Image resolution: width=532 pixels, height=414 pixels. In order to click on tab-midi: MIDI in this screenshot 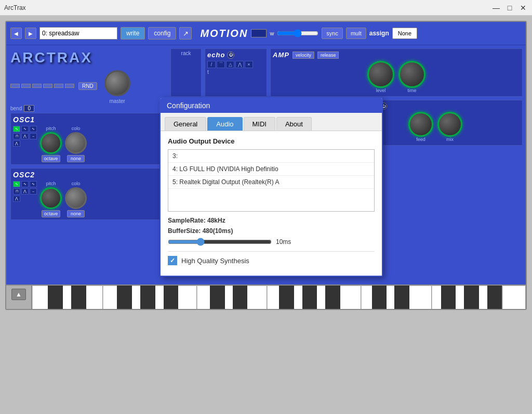, I will do `click(260, 124)`.